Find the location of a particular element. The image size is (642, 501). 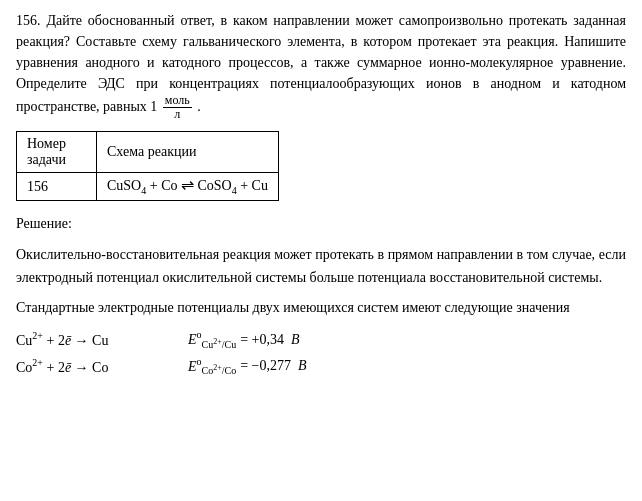

eq2-left: Co2+ + 2ē → Co is located at coordinates (96, 366).